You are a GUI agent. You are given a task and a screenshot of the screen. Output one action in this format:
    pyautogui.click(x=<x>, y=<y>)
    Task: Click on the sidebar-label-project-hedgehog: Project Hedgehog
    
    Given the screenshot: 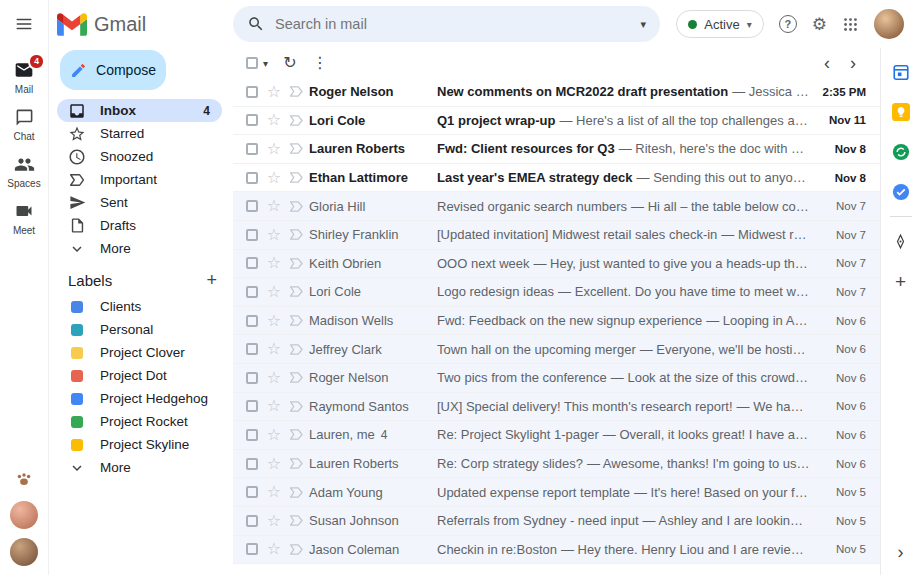 What is the action you would take?
    pyautogui.click(x=140, y=398)
    